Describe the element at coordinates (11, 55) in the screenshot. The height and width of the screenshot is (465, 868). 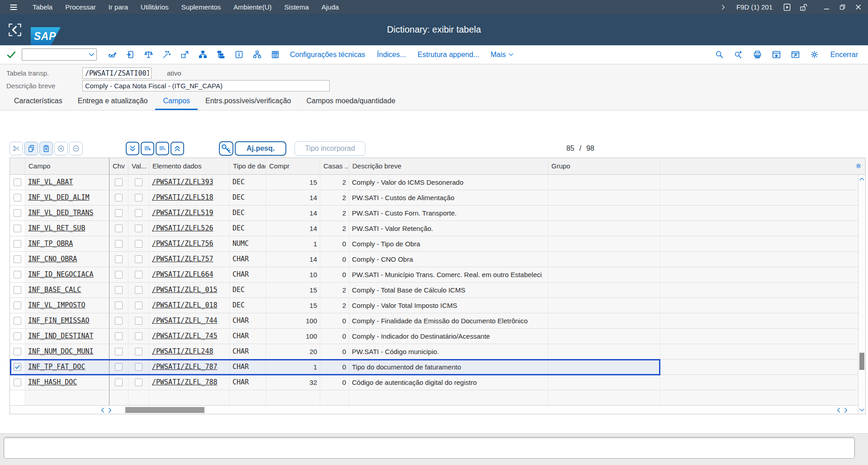
I see `enter-check-icon` at that location.